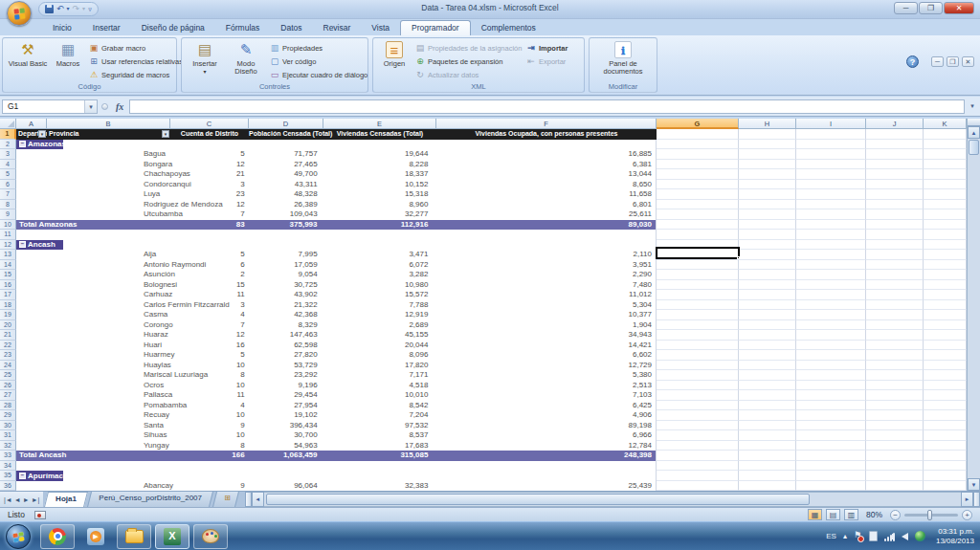 The height and width of the screenshot is (550, 980). I want to click on cell-provincia: Huari, so click(109, 346).